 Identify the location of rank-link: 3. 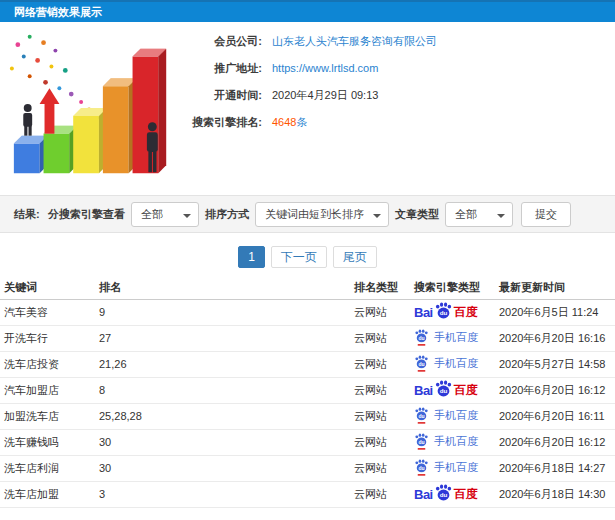
(222, 494).